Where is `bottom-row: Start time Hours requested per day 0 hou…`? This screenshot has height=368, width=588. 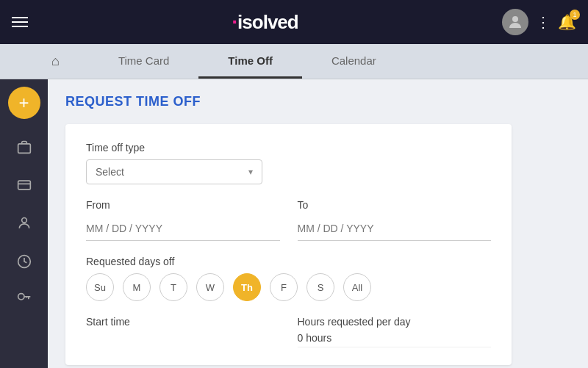
bottom-row: Start time Hours requested per day 0 hou… is located at coordinates (288, 332).